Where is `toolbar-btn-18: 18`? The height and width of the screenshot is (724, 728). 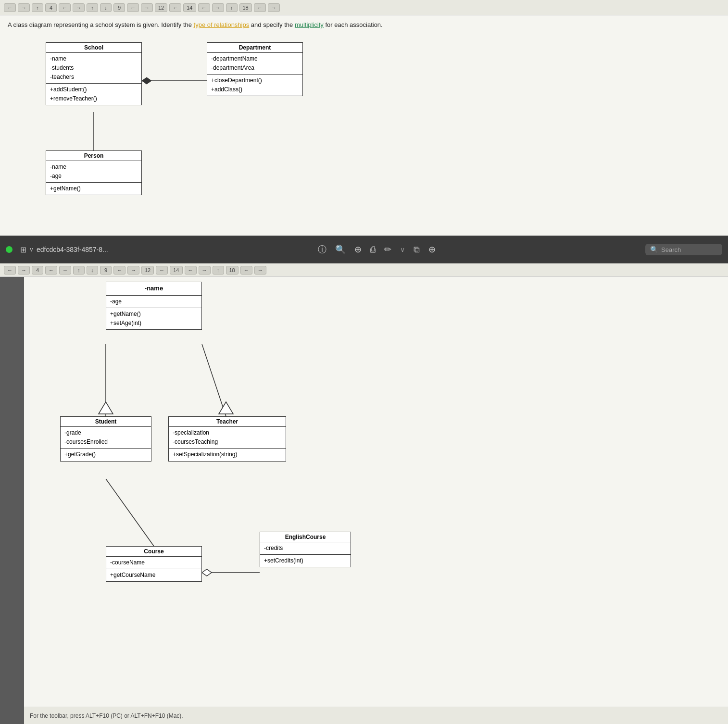 toolbar-btn-18: 18 is located at coordinates (246, 8).